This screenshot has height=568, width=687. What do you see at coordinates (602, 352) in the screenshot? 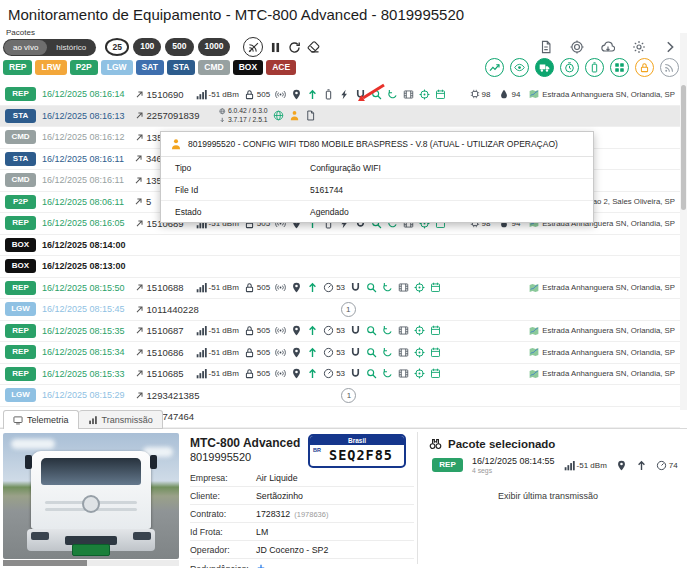
I see `location-text: Estrada Anhanguera SN, Orlandia, SP` at bounding box center [602, 352].